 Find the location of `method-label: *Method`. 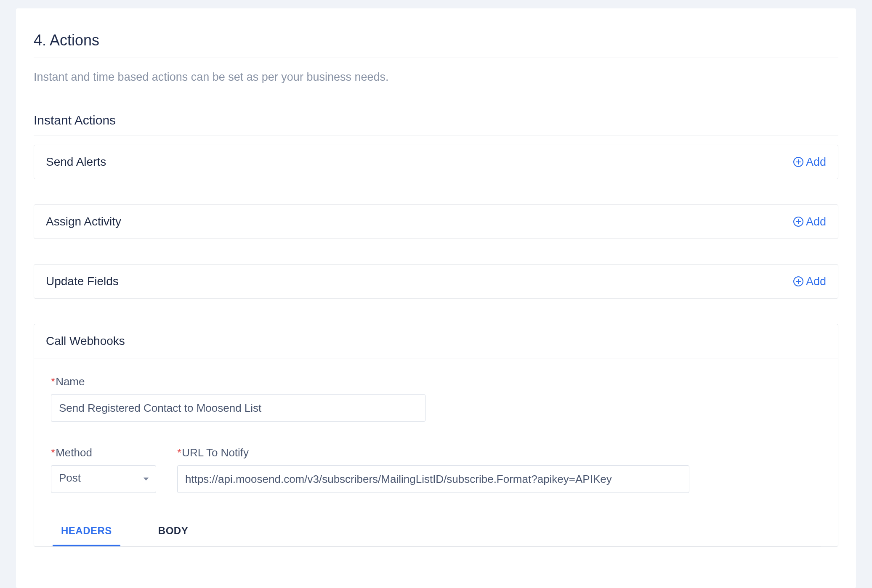

method-label: *Method is located at coordinates (104, 453).